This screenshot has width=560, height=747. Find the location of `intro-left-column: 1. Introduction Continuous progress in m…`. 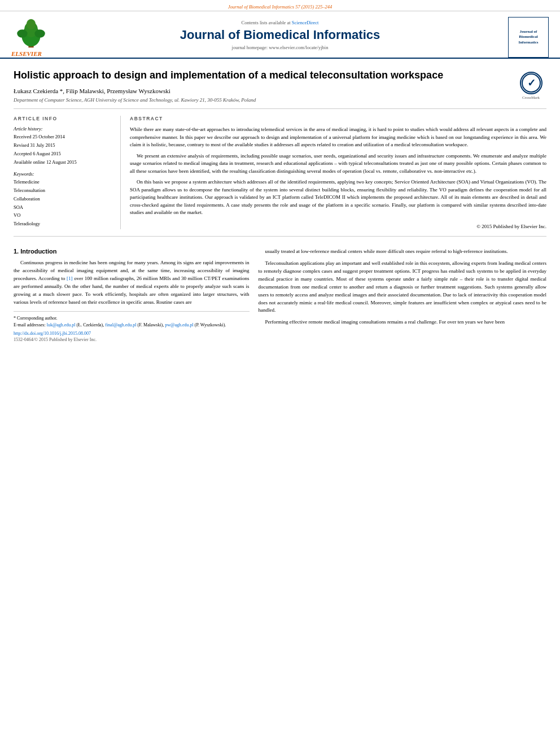

intro-left-column: 1. Introduction Continuous progress in m… is located at coordinates (132, 295).